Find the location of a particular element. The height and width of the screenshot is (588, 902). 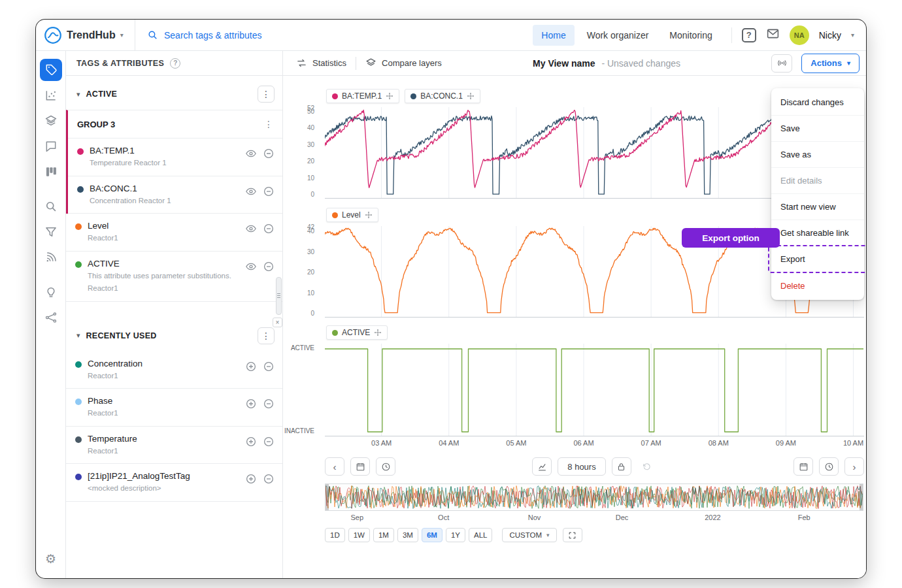

nav-home: Home is located at coordinates (553, 35).